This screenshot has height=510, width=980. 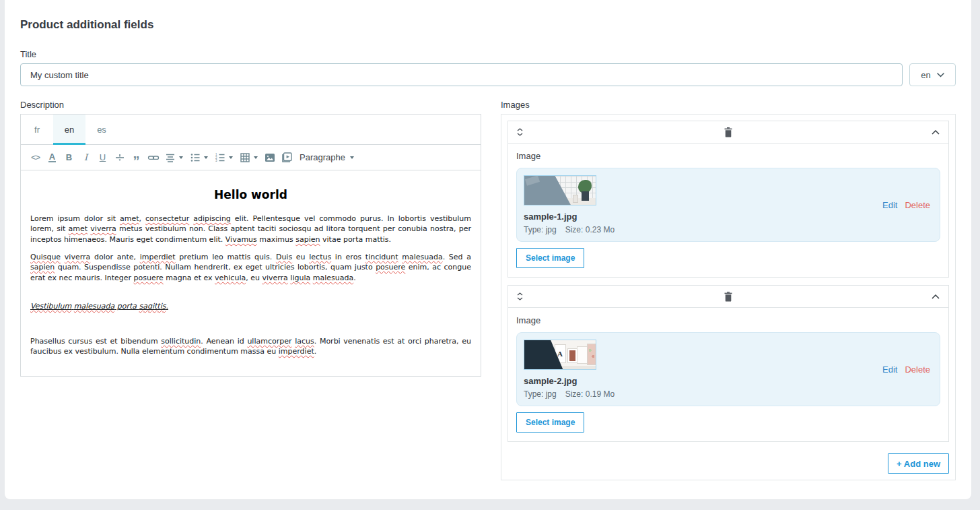 What do you see at coordinates (918, 464) in the screenshot?
I see `add-new-button: + Add new` at bounding box center [918, 464].